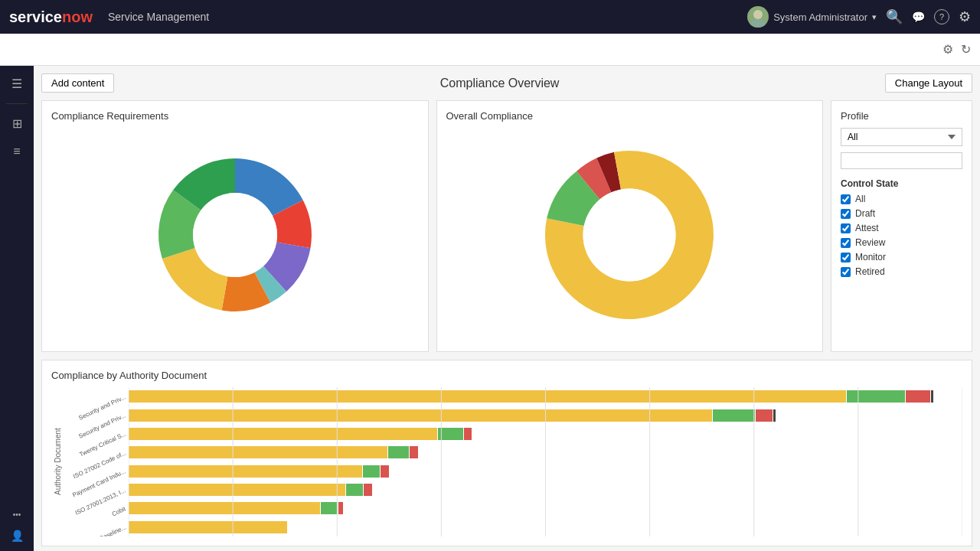 The width and height of the screenshot is (980, 551). I want to click on help-icon: ?, so click(942, 17).